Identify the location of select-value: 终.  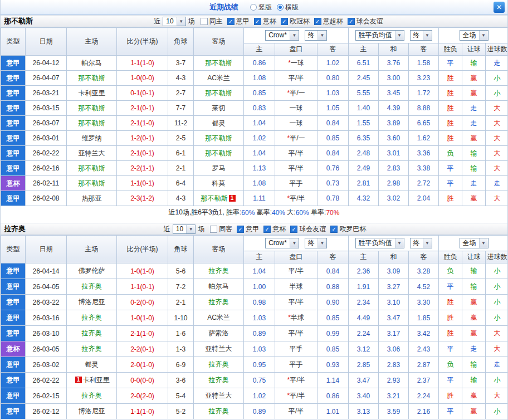
(417, 36).